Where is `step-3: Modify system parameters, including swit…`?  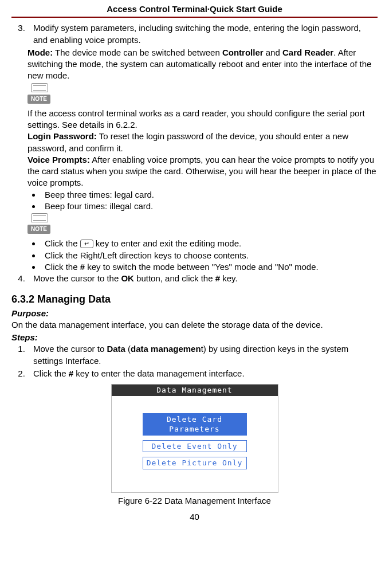 step-3: Modify system parameters, including swit… is located at coordinates (203, 34).